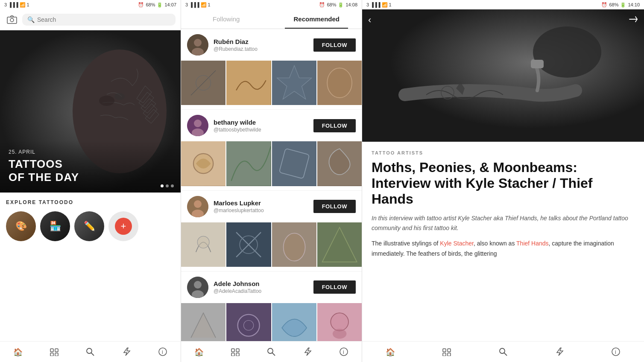 The width and height of the screenshot is (644, 362). I want to click on carrier-3: 1, so click(390, 5).